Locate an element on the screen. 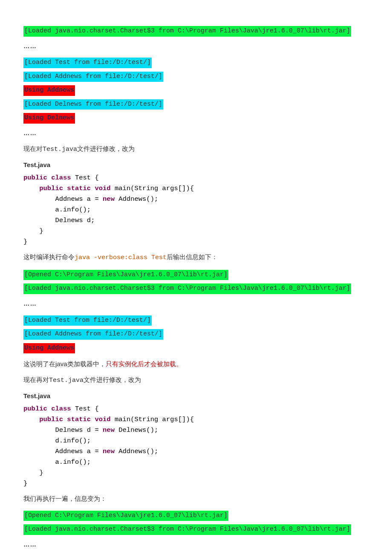  text-fragment: 这说明了在java类加载器中， is located at coordinates (65, 364).